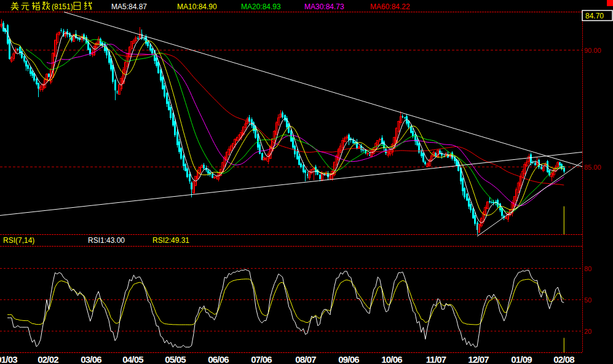  Describe the element at coordinates (106, 240) in the screenshot. I see `svg-text: RSI1:43.00` at that location.